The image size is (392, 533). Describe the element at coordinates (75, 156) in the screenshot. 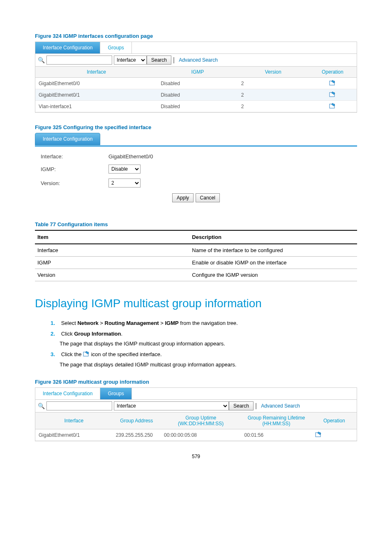

I see `interface-label: Interface:` at that location.